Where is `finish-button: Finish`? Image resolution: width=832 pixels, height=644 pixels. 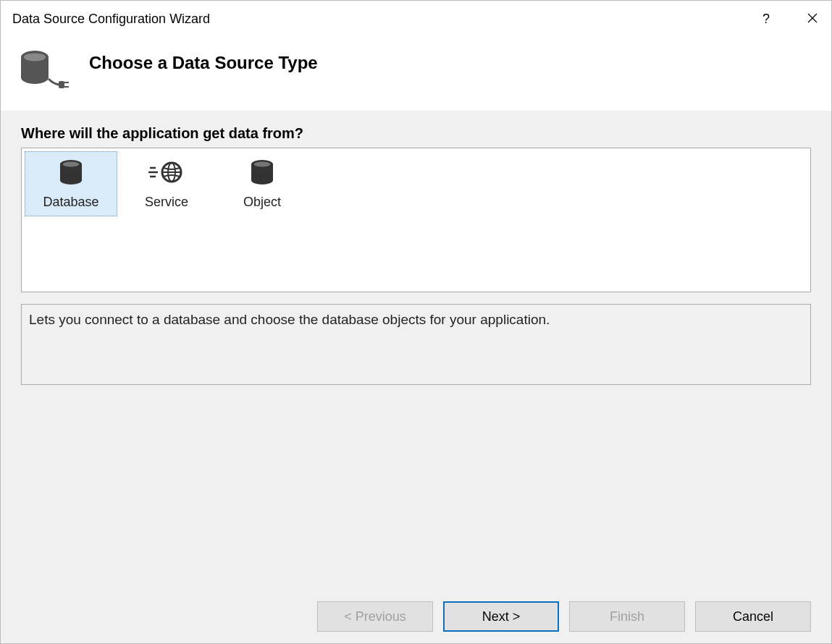
finish-button: Finish is located at coordinates (627, 617).